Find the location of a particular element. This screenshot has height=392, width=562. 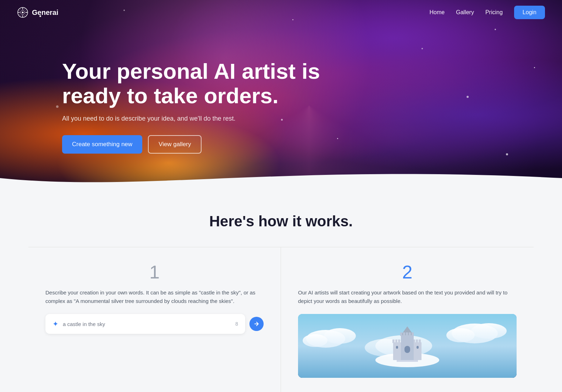

brand-name: Generai is located at coordinates (45, 13).